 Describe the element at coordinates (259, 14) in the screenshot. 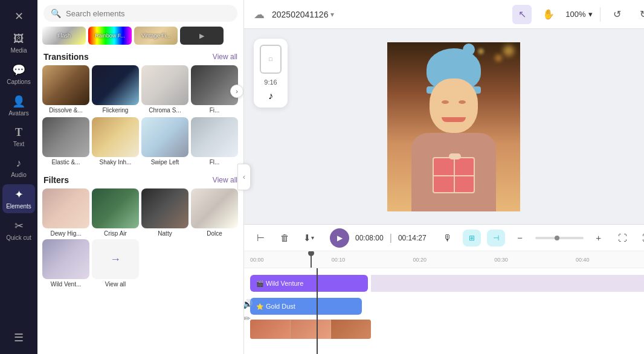

I see `cloud-icon: ☁` at that location.